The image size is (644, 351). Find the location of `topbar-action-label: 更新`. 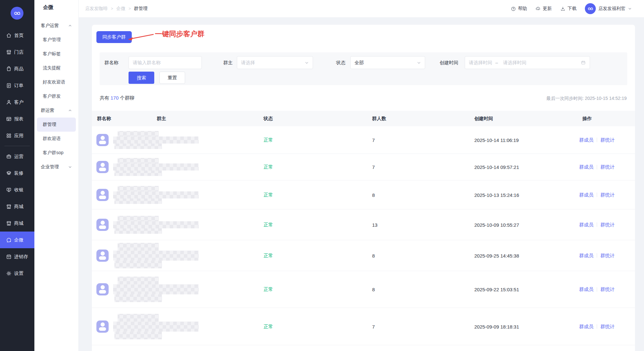

topbar-action-label: 更新 is located at coordinates (547, 9).